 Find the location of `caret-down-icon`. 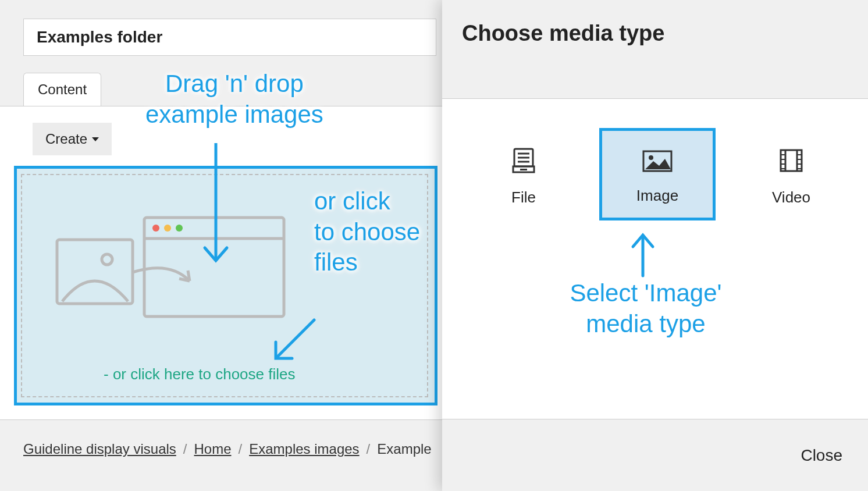

caret-down-icon is located at coordinates (95, 140).